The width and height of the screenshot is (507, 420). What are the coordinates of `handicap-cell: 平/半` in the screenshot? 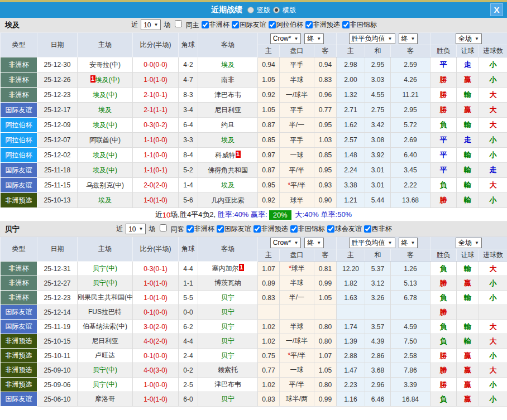 It's located at (297, 385).